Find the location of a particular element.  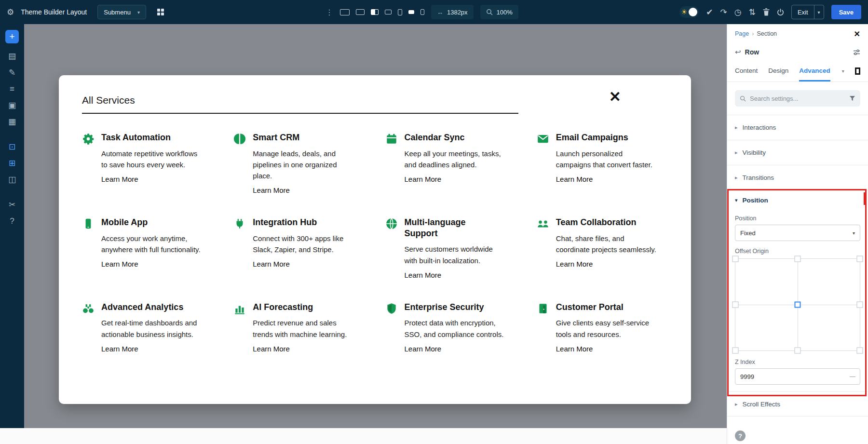

tablet-landscape-icon is located at coordinates (388, 12).